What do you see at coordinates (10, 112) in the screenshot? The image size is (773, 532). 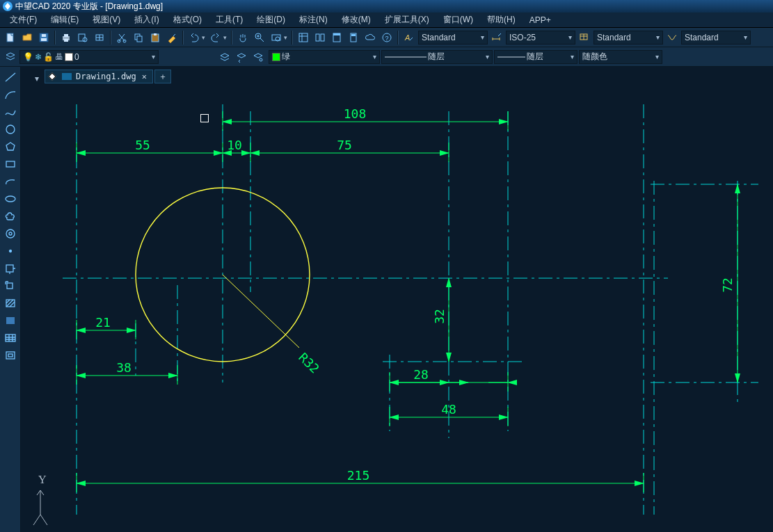 I see `spline-icon` at bounding box center [10, 112].